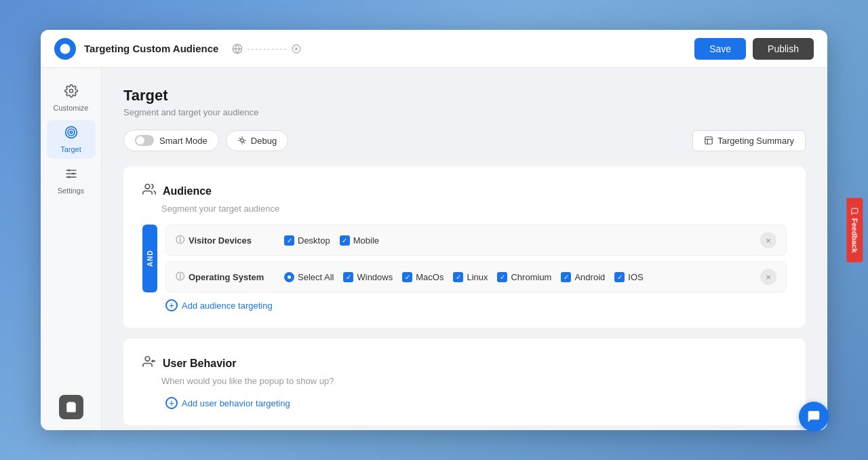  I want to click on feedback-label: Feedback, so click(855, 236).